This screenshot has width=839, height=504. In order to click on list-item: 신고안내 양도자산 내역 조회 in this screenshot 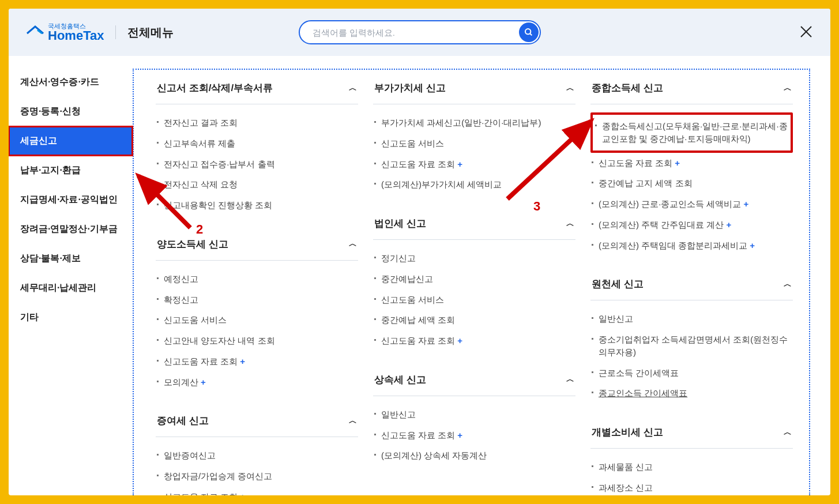, I will do `click(257, 341)`.